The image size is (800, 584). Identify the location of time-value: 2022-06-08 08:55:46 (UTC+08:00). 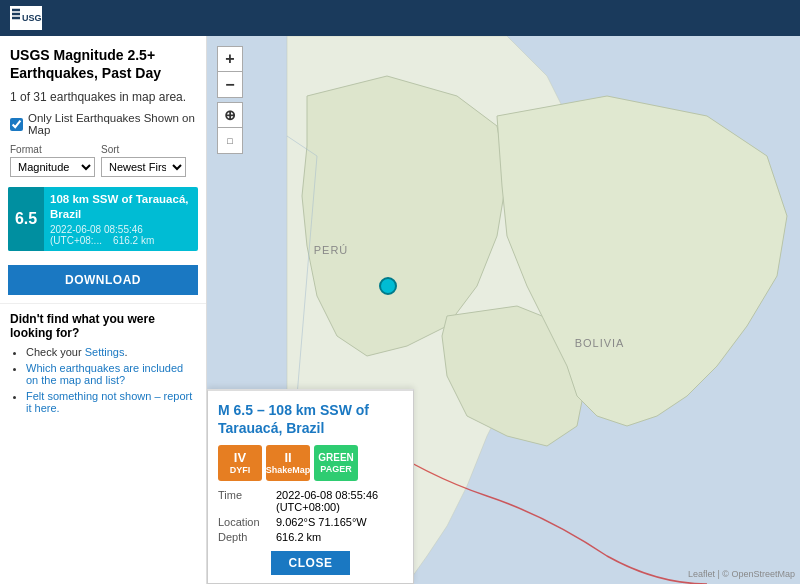
(340, 501).